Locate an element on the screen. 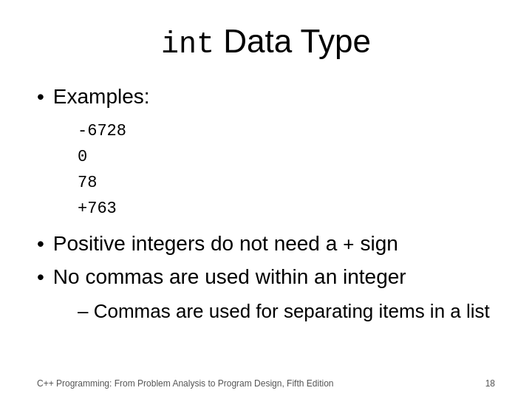  footer-title: C++ Programming: From Problem Analysis t… is located at coordinates (185, 383).